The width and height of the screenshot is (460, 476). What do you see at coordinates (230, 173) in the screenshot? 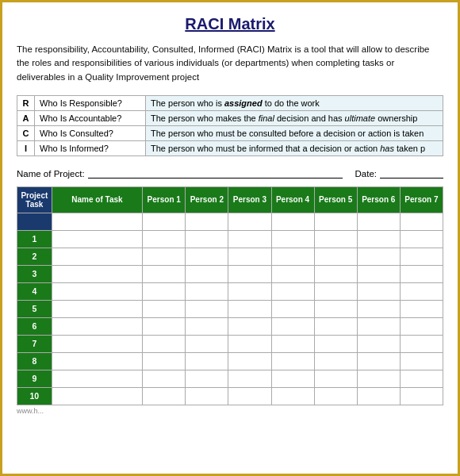
I see `project-line: Name of Project: Date:` at bounding box center [230, 173].